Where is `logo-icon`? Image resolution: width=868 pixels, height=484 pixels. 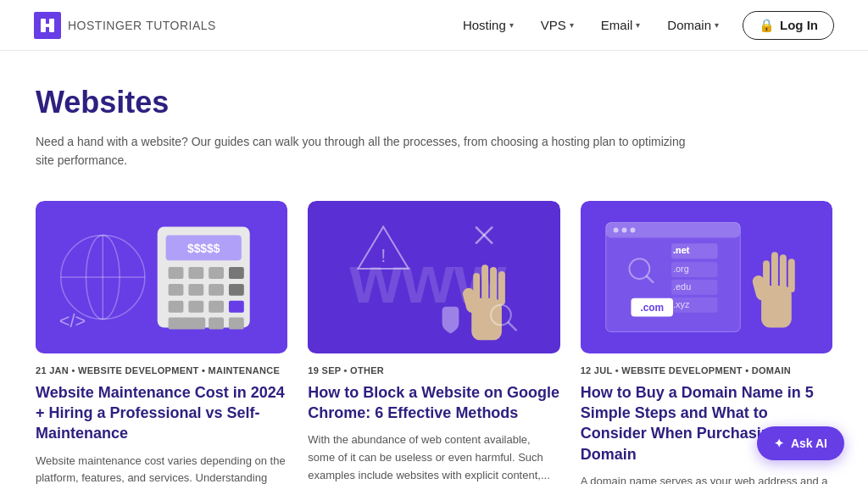 logo-icon is located at coordinates (47, 25).